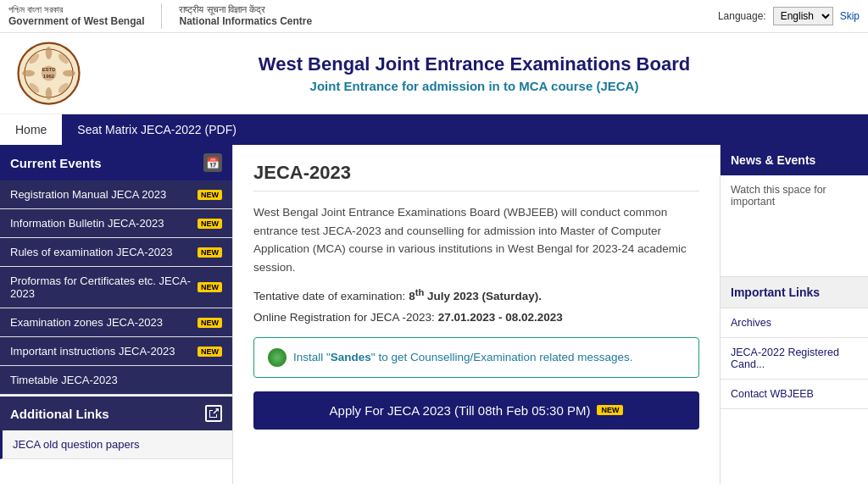  I want to click on svg-text: 1962, so click(49, 76).